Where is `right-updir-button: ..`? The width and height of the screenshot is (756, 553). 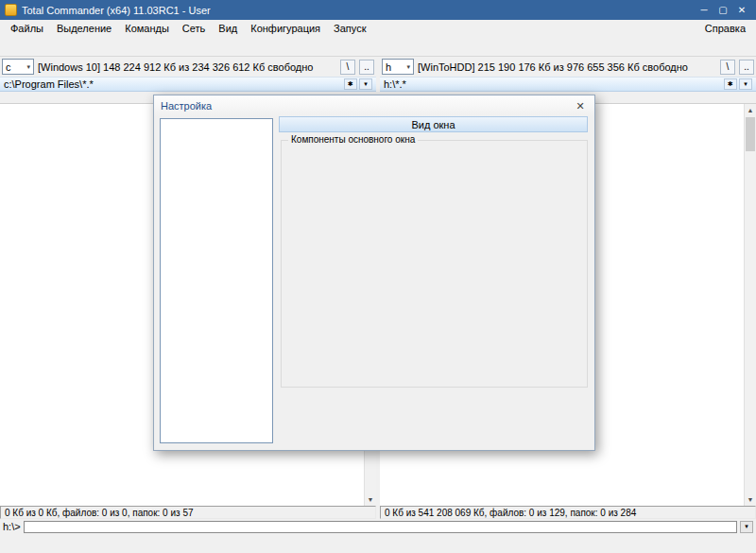 right-updir-button: .. is located at coordinates (747, 67).